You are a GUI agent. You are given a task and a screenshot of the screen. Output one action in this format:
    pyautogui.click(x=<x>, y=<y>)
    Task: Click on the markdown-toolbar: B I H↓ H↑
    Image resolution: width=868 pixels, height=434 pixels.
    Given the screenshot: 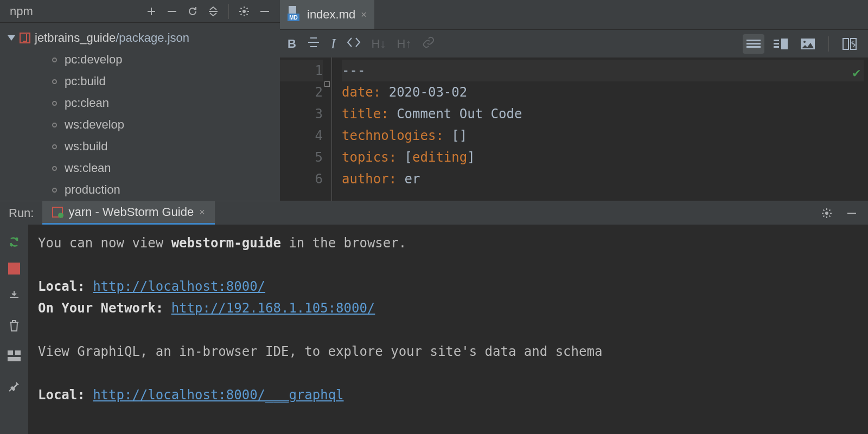 What is the action you would take?
    pyautogui.click(x=574, y=43)
    